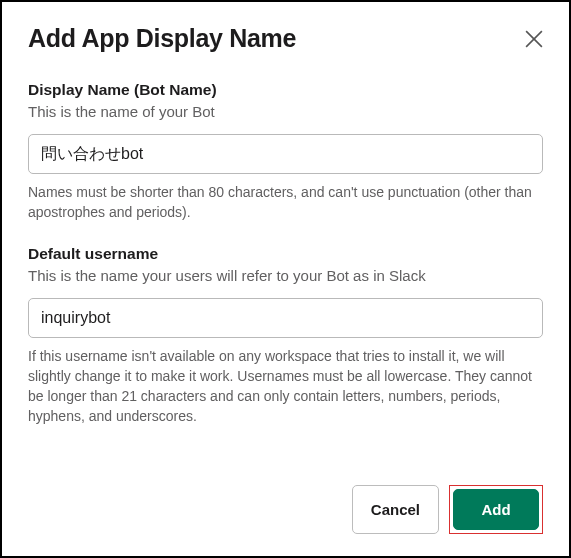 This screenshot has width=571, height=558. Describe the element at coordinates (286, 318) in the screenshot. I see `default-username-input` at that location.